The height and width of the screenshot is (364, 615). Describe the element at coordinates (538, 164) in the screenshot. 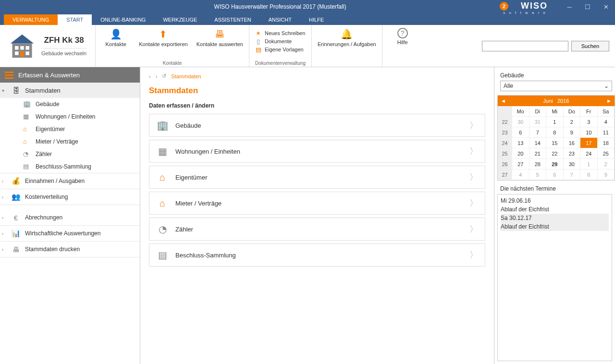

I see `calendar-cell: 28` at that location.